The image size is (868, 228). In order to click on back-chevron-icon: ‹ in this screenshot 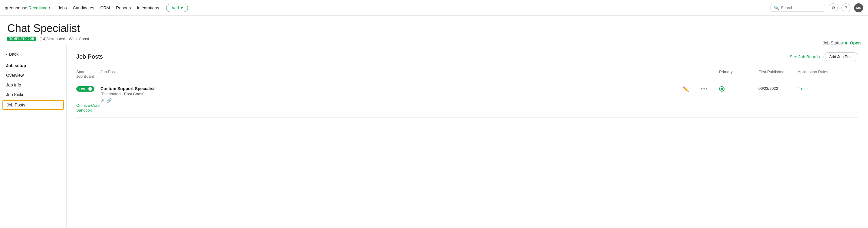, I will do `click(7, 54)`.